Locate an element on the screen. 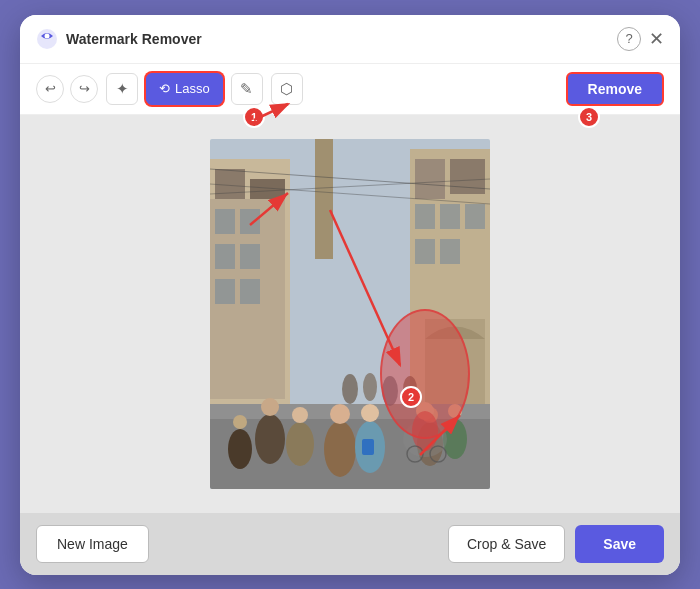 Image resolution: width=700 pixels, height=589 pixels. help-button: ? is located at coordinates (629, 39).